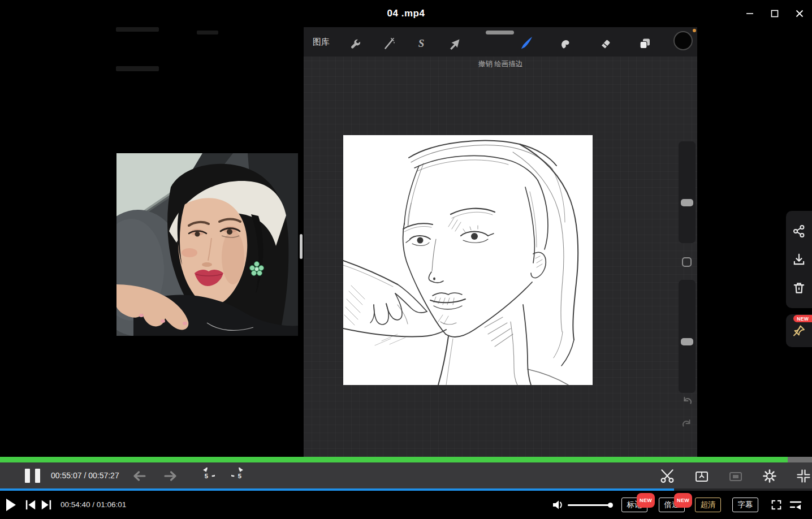 This screenshot has width=812, height=519. Describe the element at coordinates (589, 505) in the screenshot. I see `volume-fill` at that location.